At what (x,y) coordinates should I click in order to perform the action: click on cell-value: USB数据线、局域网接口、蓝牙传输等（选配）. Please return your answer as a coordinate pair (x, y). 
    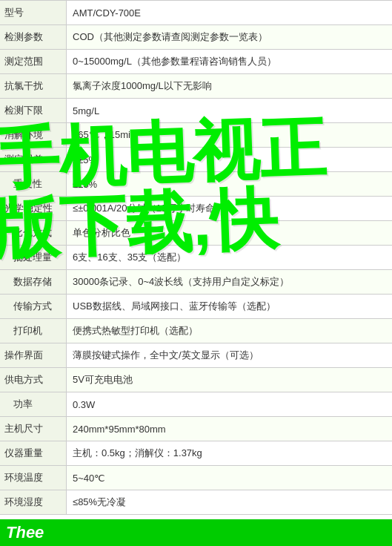
    Looking at the image, I should click on (230, 306).